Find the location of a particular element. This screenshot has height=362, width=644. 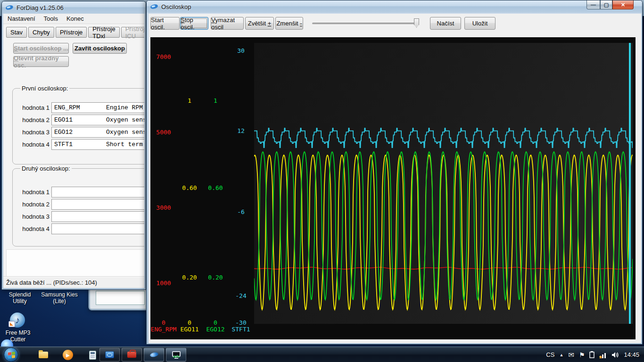

nacist-button: Načíst is located at coordinates (446, 24).